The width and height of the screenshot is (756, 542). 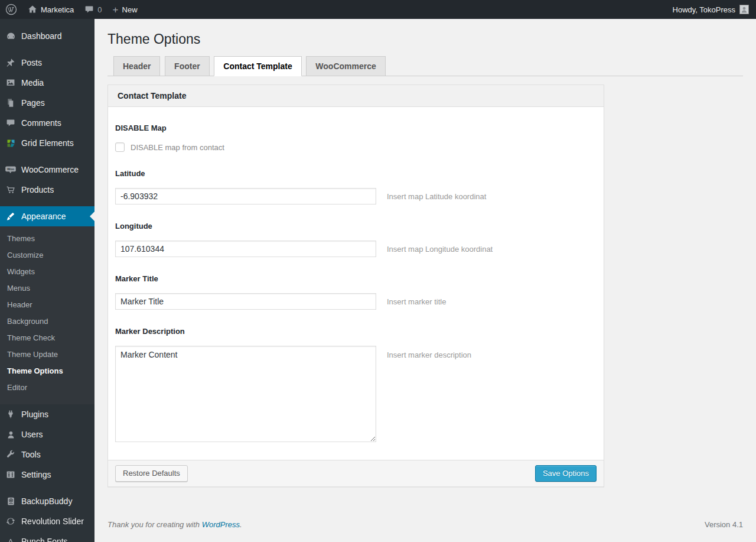 I want to click on sidebar-item-label: Dashboard, so click(x=41, y=36).